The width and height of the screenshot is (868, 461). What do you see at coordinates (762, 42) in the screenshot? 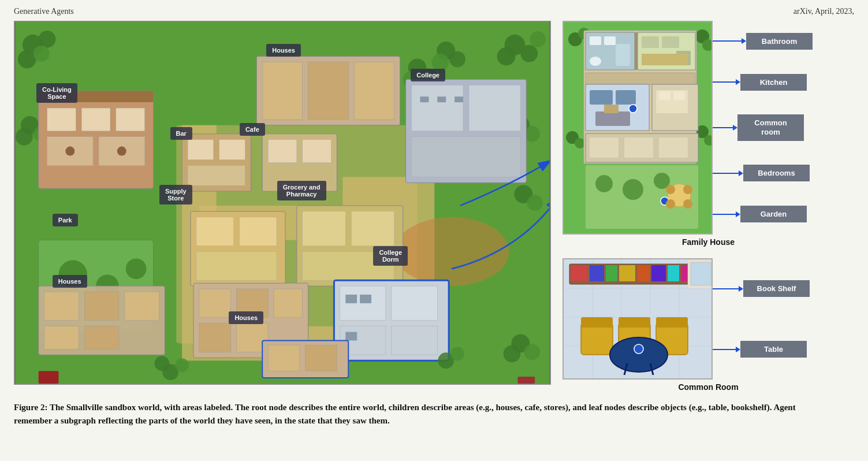
I see `bathroom-label-row: Bathroom` at bounding box center [762, 42].